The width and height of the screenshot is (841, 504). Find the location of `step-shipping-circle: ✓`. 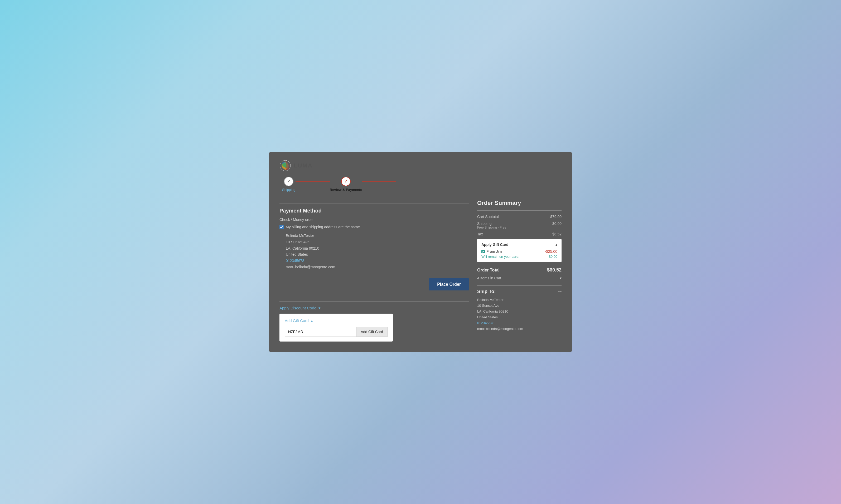

step-shipping-circle: ✓ is located at coordinates (289, 181).